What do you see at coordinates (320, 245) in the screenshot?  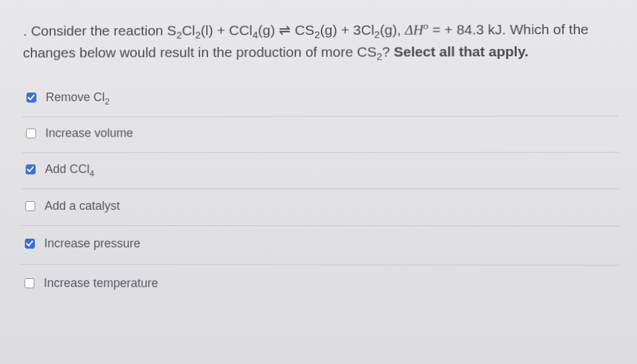 I see `option-increase-pressure: Increase pressure` at bounding box center [320, 245].